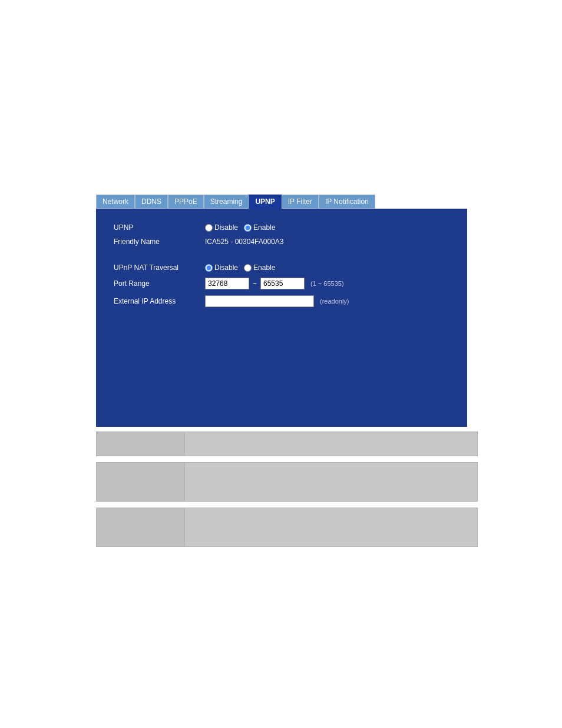 The height and width of the screenshot is (728, 562). I want to click on upnp-disable-label: Disable, so click(226, 228).